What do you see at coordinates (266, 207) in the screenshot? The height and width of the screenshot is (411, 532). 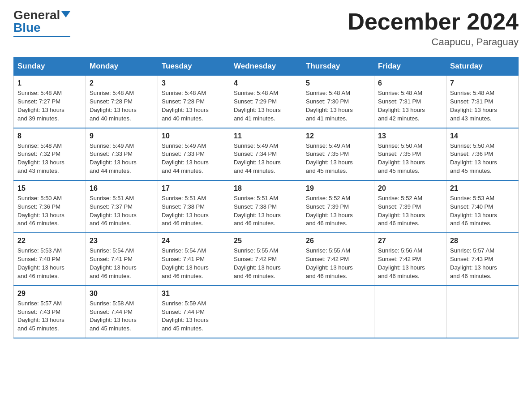 I see `day-cell: 18Sunrise: 5:51 AMSunset: 7:38 PMDayligh…` at bounding box center [266, 207].